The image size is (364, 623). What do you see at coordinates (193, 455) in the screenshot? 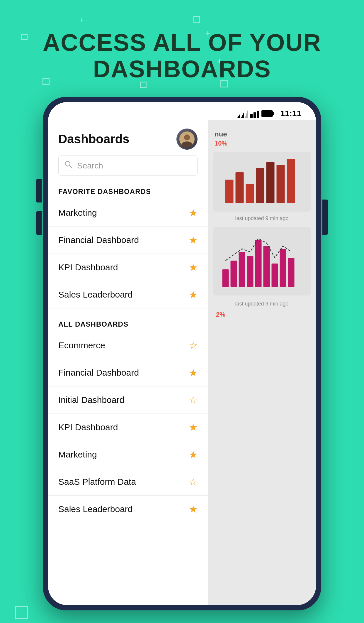
I see `star-icon-marketing-all: ★` at bounding box center [193, 455].